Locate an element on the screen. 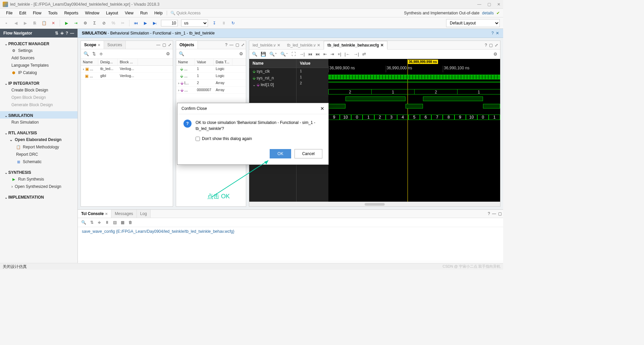 The height and width of the screenshot is (345, 644). prev-marker-icon: |← is located at coordinates (347, 54).